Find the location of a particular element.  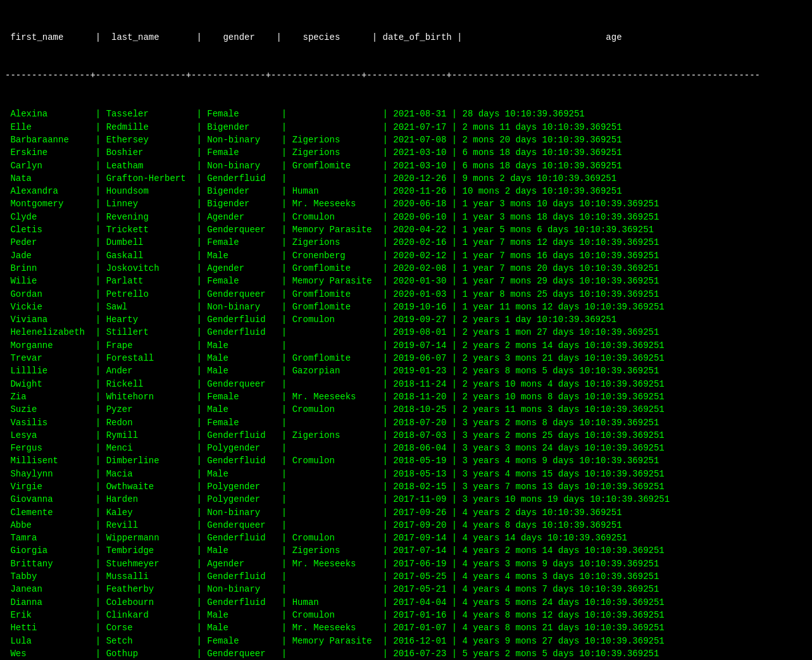

table-row: Wes | Gothup | Genderqueer | | 2016-07-2… is located at coordinates (406, 654).